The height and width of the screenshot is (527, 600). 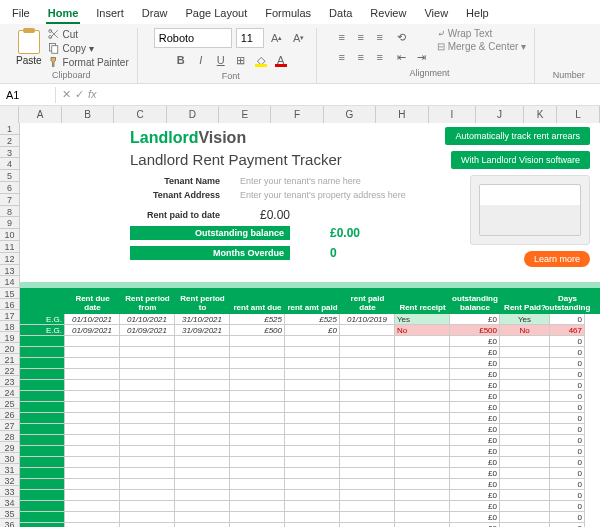 I want to click on increase-indent-button: ⇥, so click(x=422, y=57).